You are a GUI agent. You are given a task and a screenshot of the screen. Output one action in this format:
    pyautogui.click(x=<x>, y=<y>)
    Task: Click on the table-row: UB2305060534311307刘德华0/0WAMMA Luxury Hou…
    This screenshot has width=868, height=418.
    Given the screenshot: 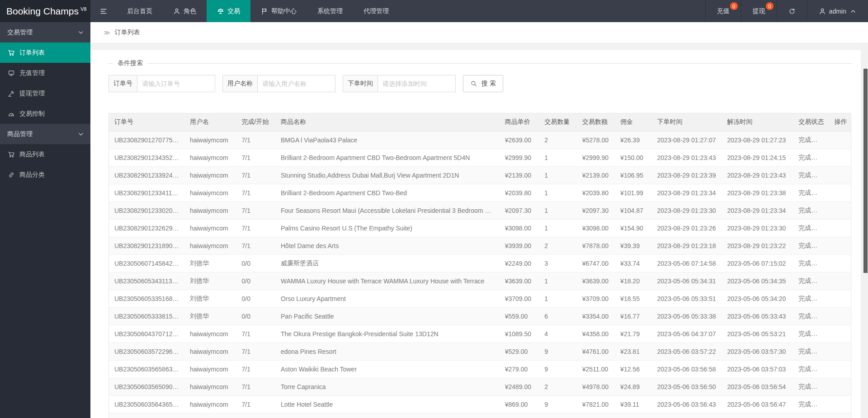 What is the action you would take?
    pyautogui.click(x=480, y=281)
    